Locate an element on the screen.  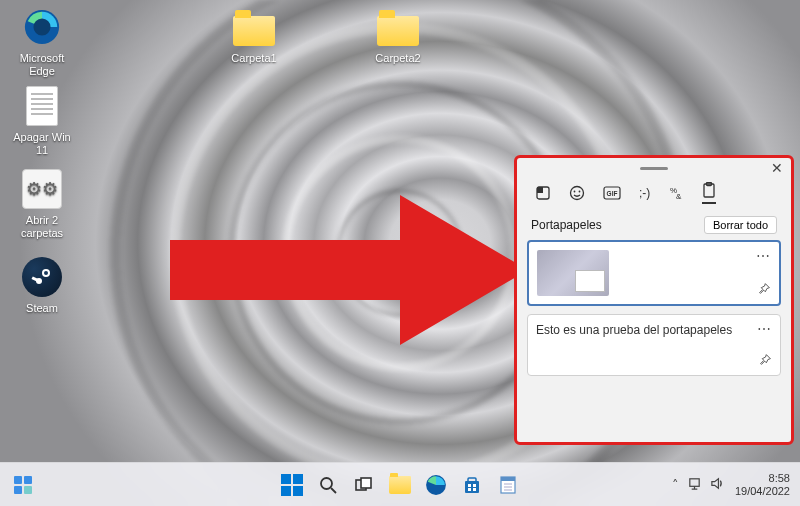
desktop-icon-folder1: Carpeta1 is located at coordinates (254, 36).